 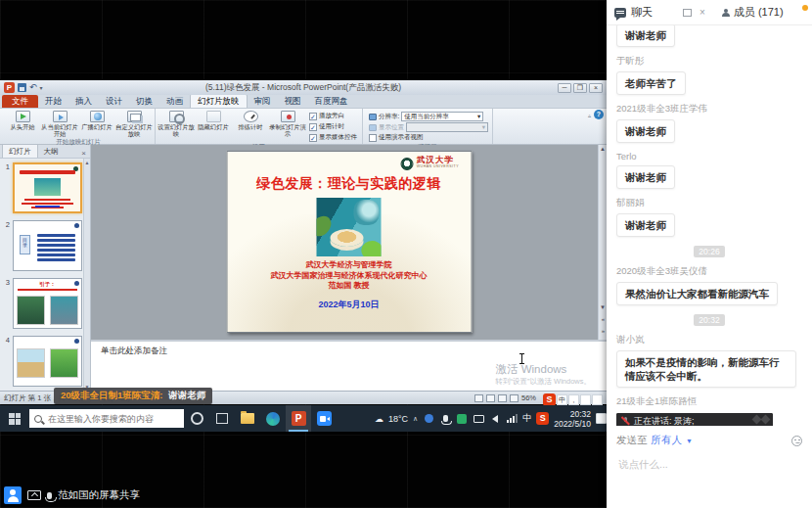 What do you see at coordinates (105, 419) in the screenshot?
I see `search-input` at bounding box center [105, 419].